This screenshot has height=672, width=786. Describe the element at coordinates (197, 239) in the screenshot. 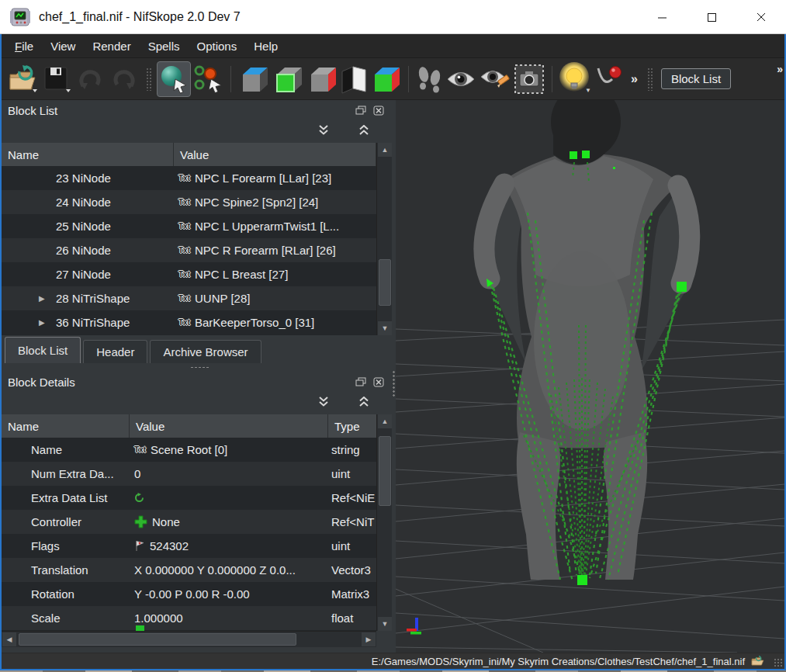

I see `block-list-table: Name Value 23 NiNode TxtNPC L Forearm [L…` at that location.